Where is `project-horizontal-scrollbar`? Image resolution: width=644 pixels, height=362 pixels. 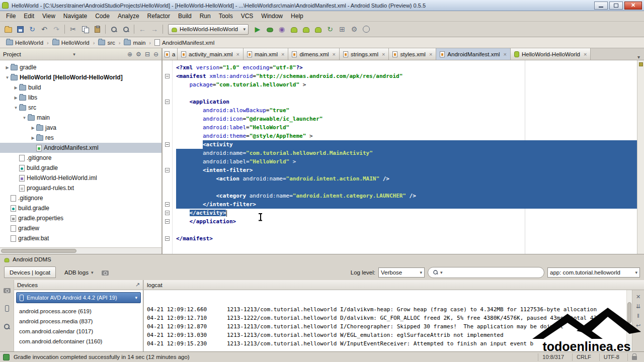 project-horizontal-scrollbar is located at coordinates (80, 250).